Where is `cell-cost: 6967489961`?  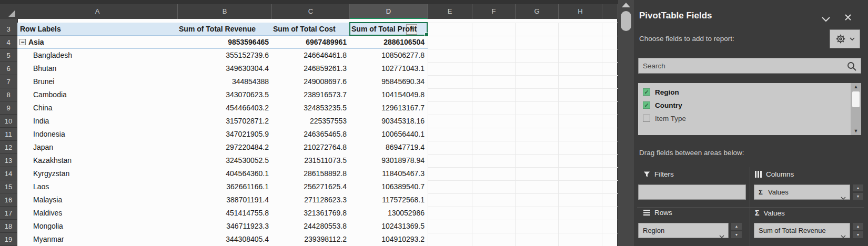 cell-cost: 6967489961 is located at coordinates (311, 42).